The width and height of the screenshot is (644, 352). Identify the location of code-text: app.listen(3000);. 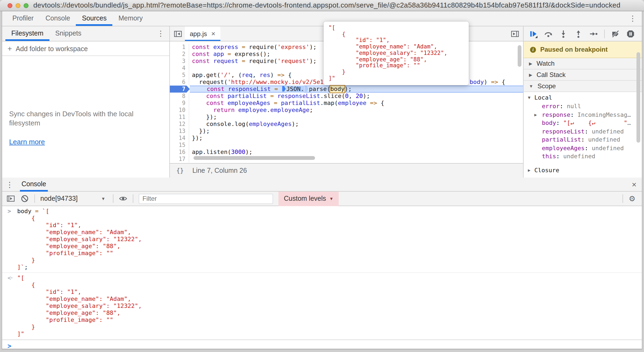
(356, 152).